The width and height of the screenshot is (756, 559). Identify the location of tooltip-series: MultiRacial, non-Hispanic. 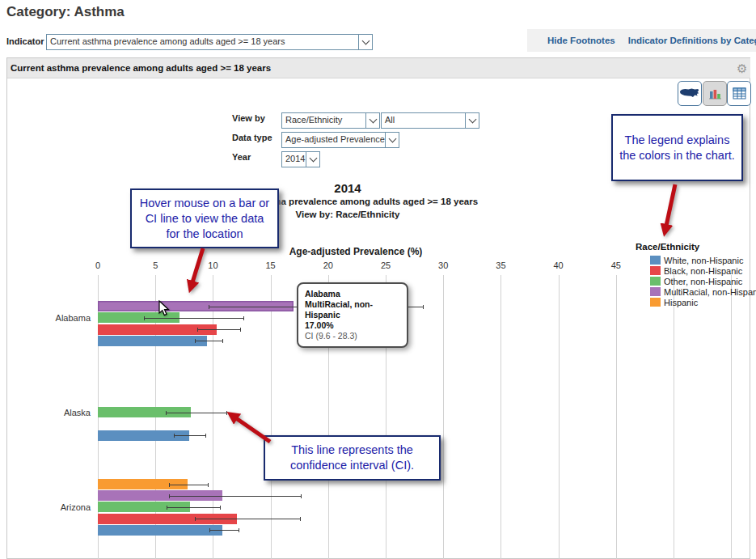
(353, 310).